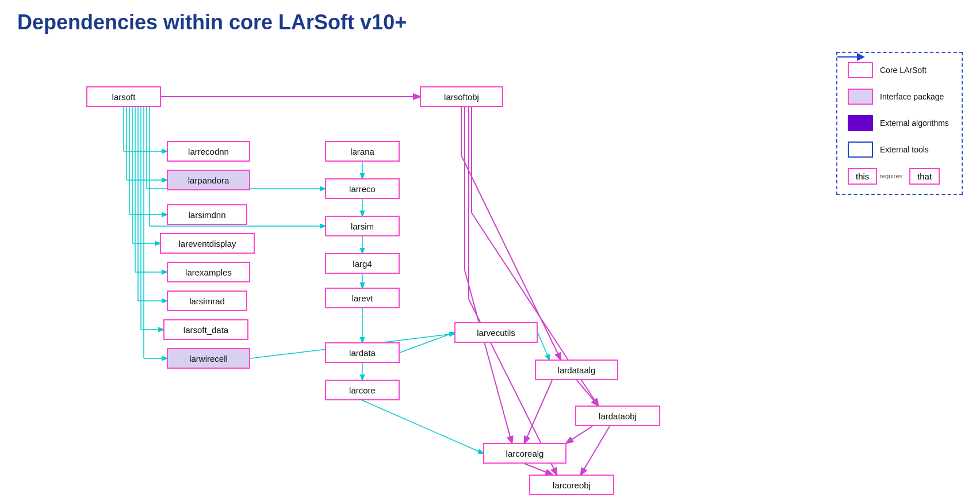  What do you see at coordinates (207, 215) in the screenshot?
I see `node-larsimdnn: larsimdnn` at bounding box center [207, 215].